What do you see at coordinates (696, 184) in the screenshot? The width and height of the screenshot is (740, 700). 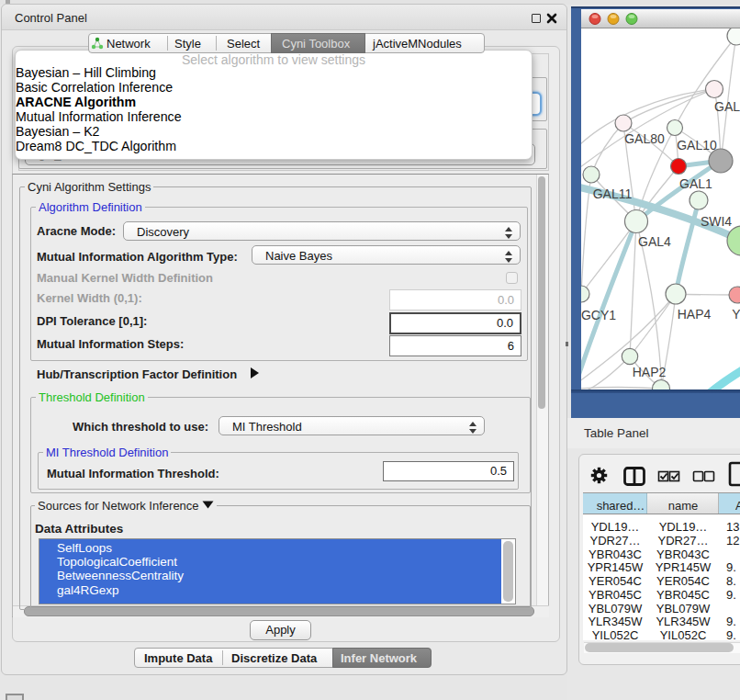 I see `svg-text: GAL1` at bounding box center [696, 184].